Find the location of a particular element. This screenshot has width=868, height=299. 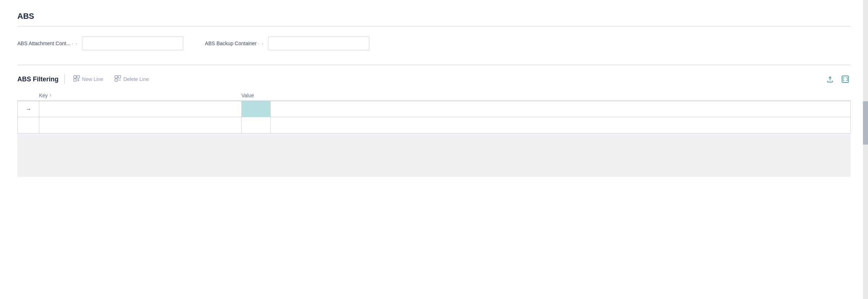

table-row is located at coordinates (434, 125).